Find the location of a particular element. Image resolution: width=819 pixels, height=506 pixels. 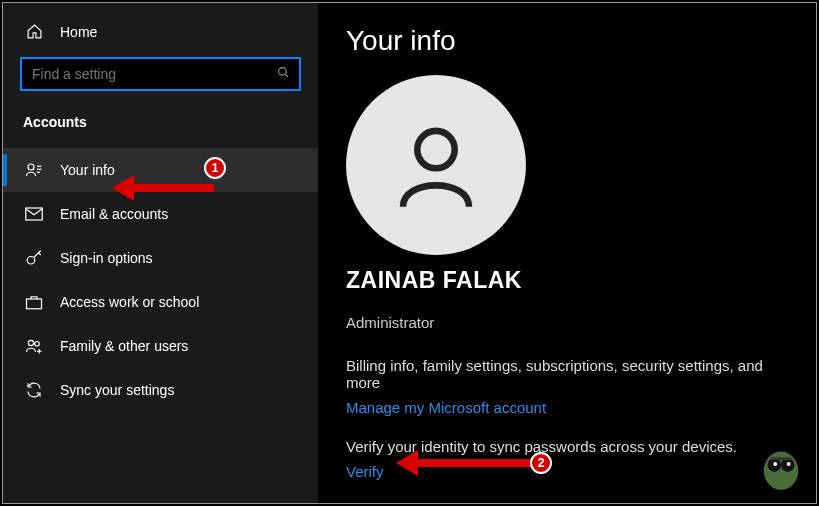

user-display-name: ZAINAB FALAK is located at coordinates (567, 280).